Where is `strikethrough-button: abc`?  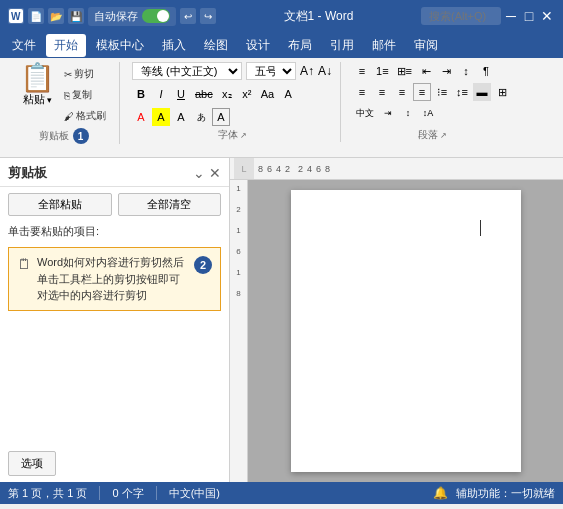
strikethrough-button: abc is located at coordinates (204, 94).